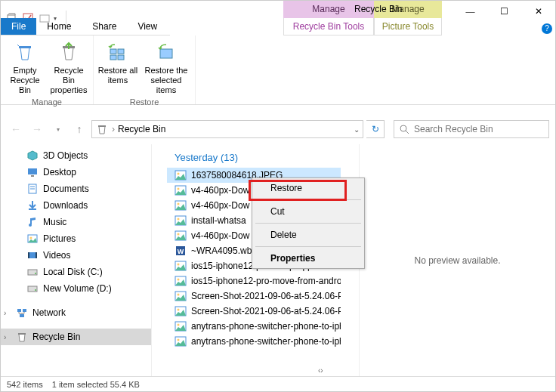 The height and width of the screenshot is (392, 556). I want to click on desktop-icon, so click(32, 172).